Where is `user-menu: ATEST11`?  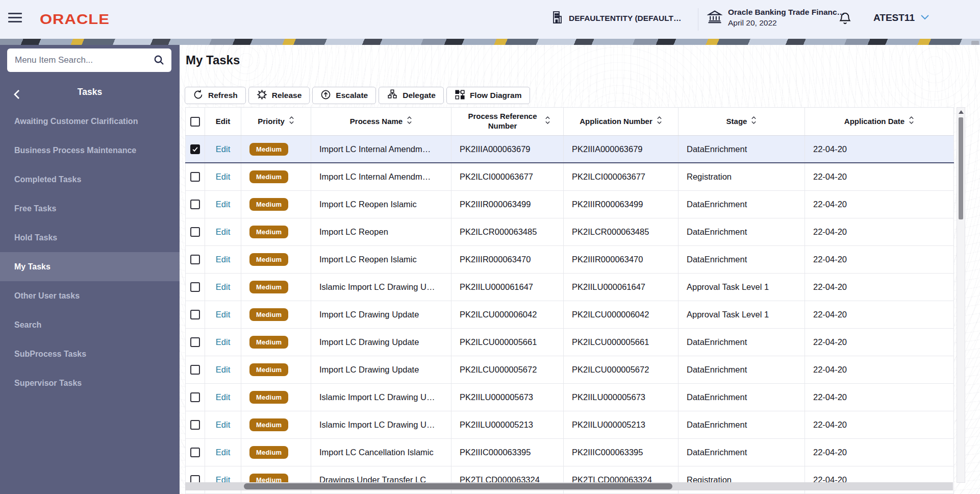 user-menu: ATEST11 is located at coordinates (901, 18).